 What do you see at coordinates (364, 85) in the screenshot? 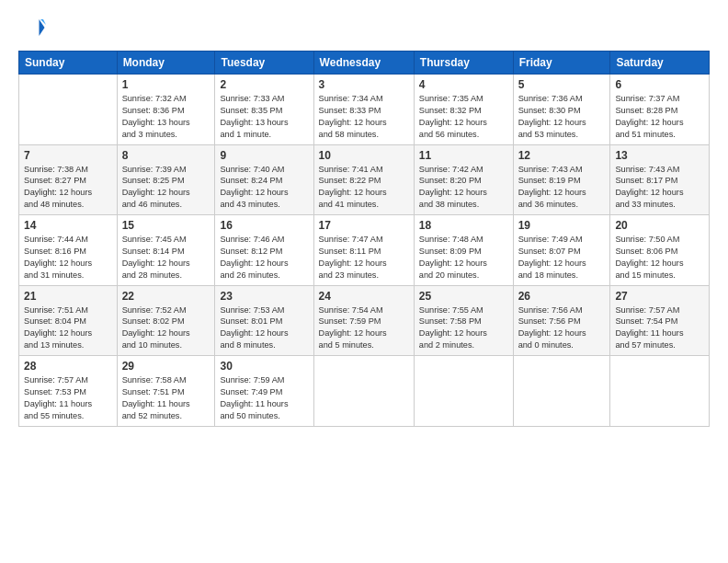
I see `day-number: 3` at bounding box center [364, 85].